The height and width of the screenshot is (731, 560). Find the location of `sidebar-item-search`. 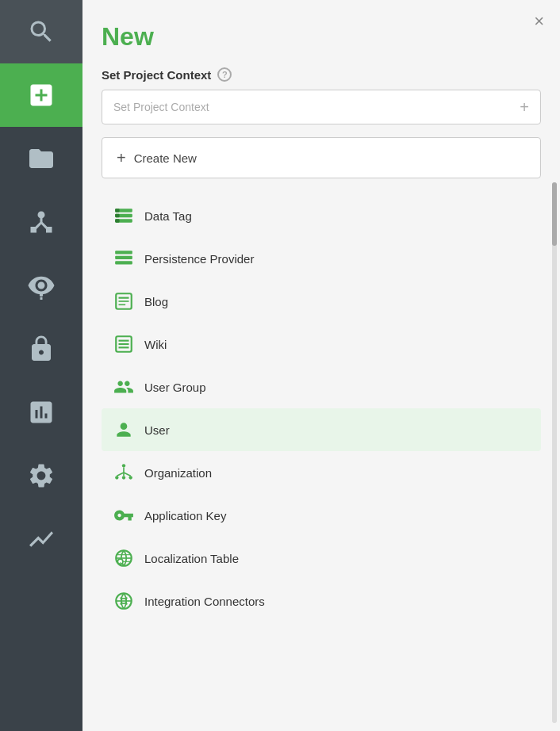

sidebar-item-search is located at coordinates (41, 32).